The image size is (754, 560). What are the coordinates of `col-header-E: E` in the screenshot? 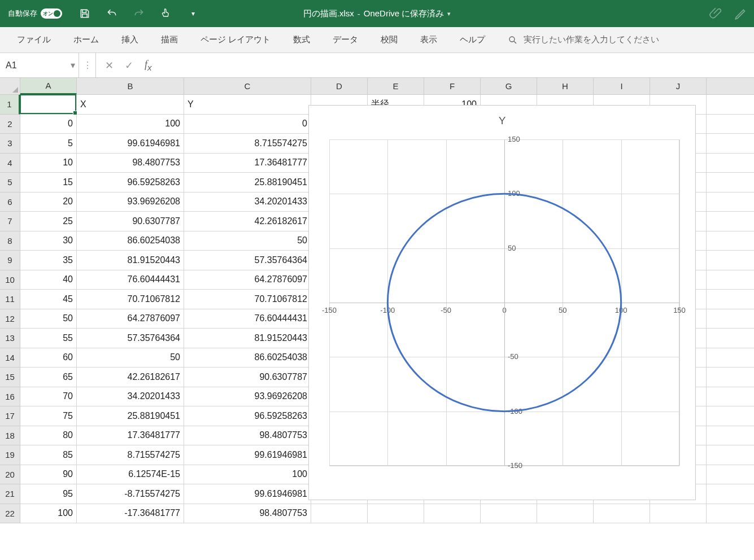 It's located at (396, 86).